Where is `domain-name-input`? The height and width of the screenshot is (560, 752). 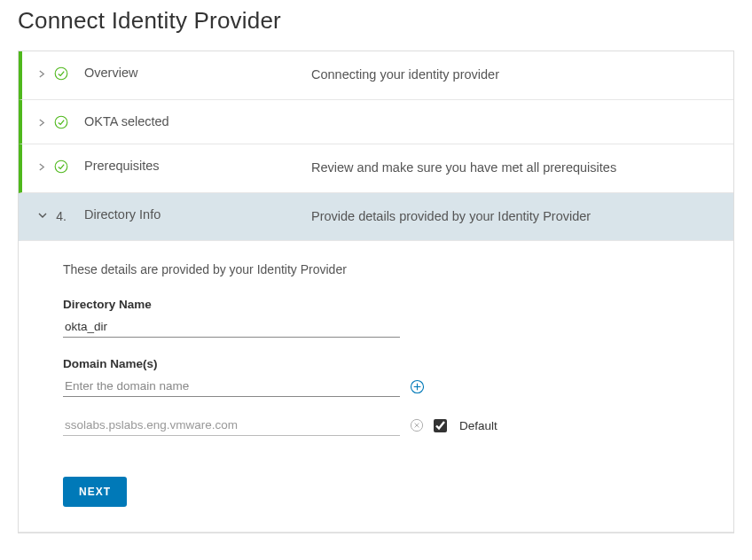 domain-name-input is located at coordinates (231, 386).